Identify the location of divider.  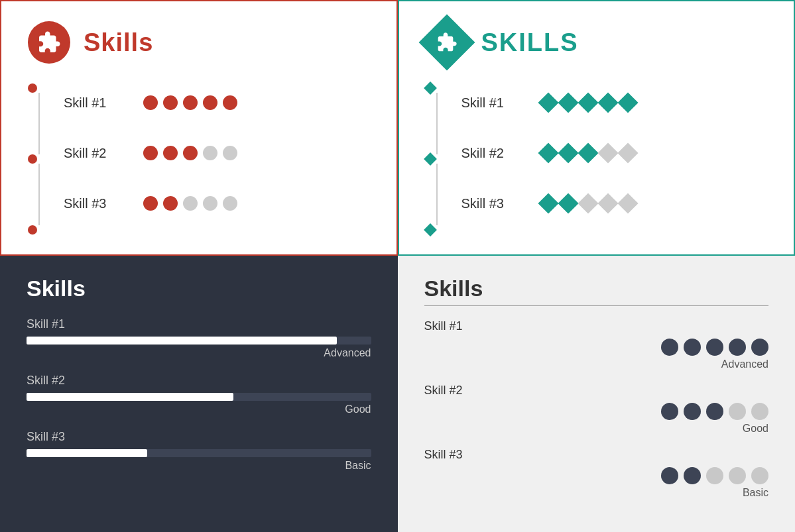
(597, 306).